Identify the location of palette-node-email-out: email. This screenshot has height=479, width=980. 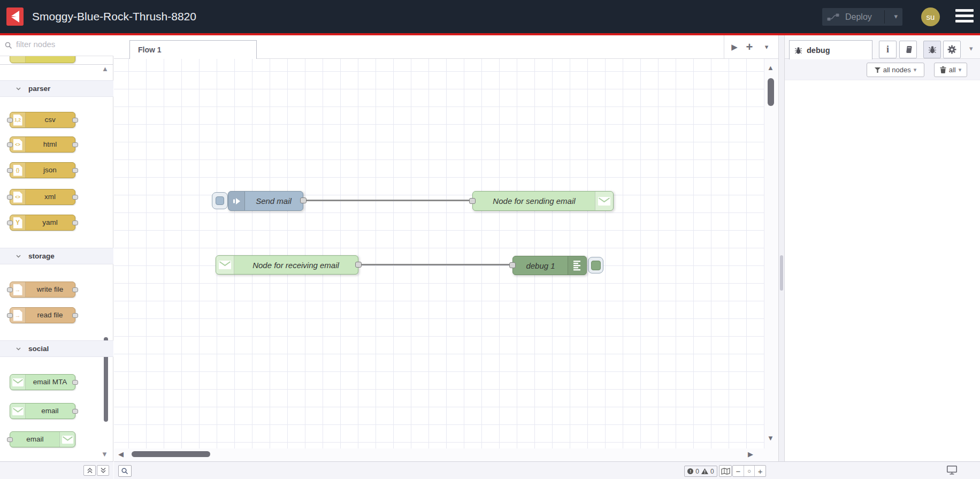
(43, 439).